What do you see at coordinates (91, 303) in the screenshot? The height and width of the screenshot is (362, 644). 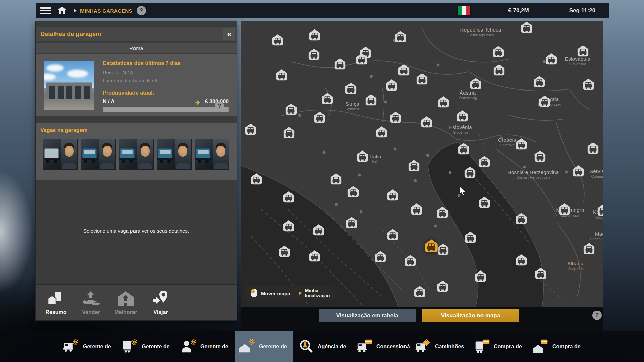 I see `vender-button: Vender` at bounding box center [91, 303].